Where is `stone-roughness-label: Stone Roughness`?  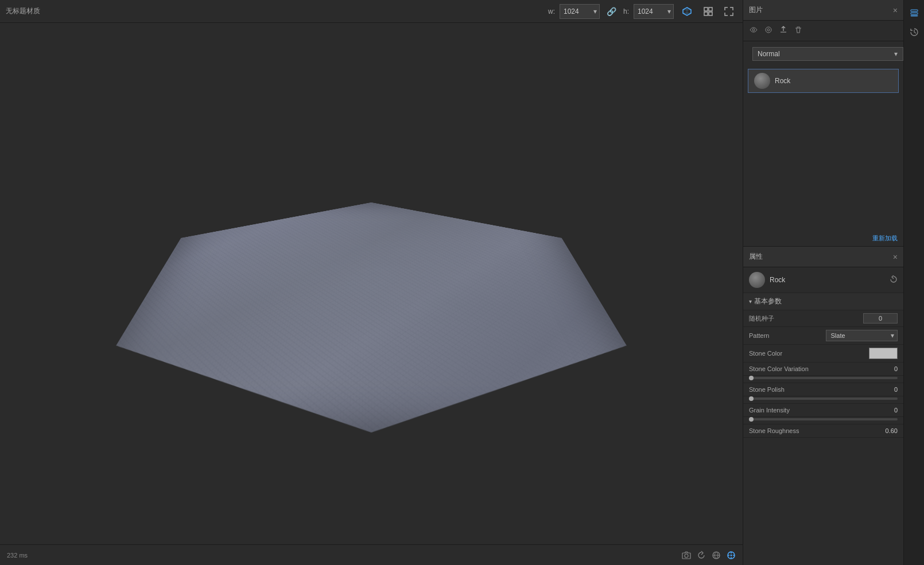
stone-roughness-label: Stone Roughness is located at coordinates (813, 431).